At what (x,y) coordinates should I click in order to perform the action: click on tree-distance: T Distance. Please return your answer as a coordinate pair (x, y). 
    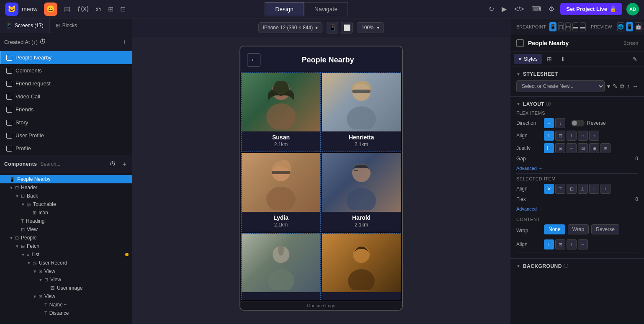
    Looking at the image, I should click on (66, 313).